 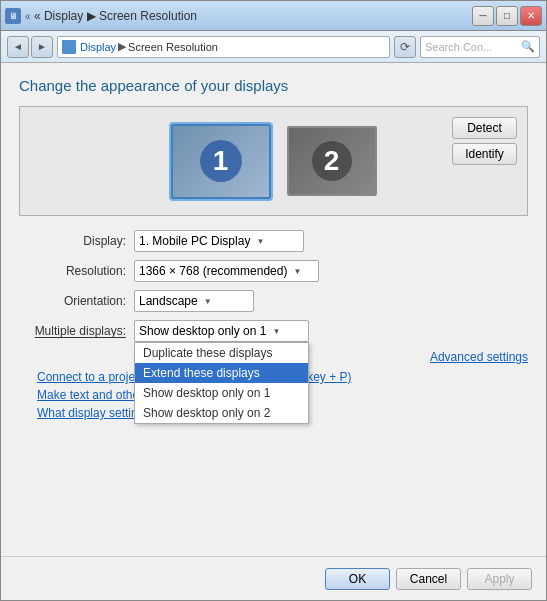 I want to click on bottom-bar: OK Cancel Apply, so click(x=274, y=578).